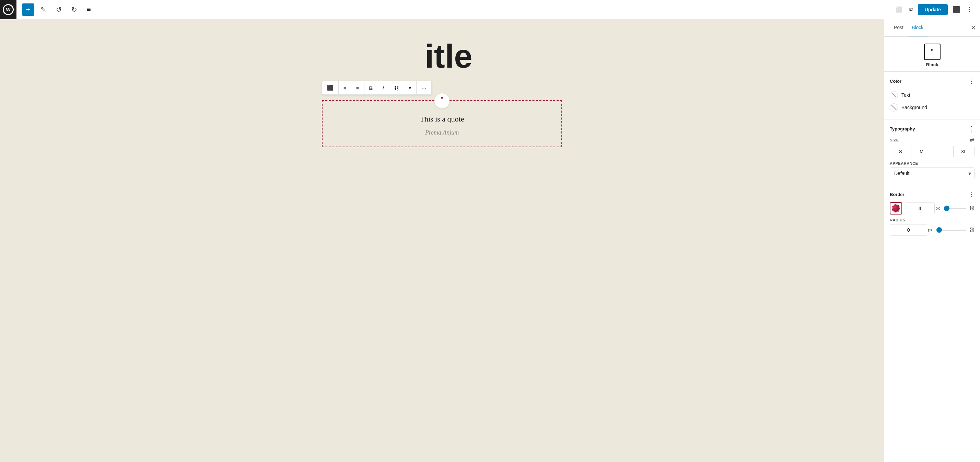 The image size is (980, 462). I want to click on border-width-row: px ⛓, so click(932, 209).